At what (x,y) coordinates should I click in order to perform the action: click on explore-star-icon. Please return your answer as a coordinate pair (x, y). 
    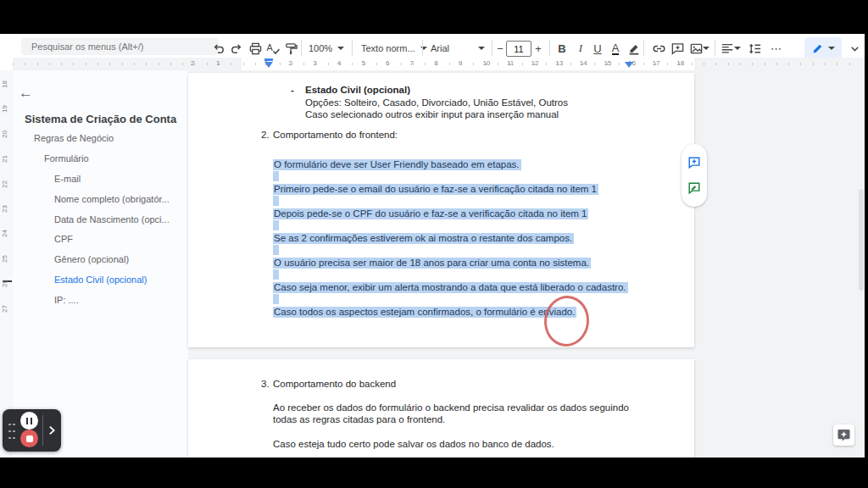
    Looking at the image, I should click on (844, 435).